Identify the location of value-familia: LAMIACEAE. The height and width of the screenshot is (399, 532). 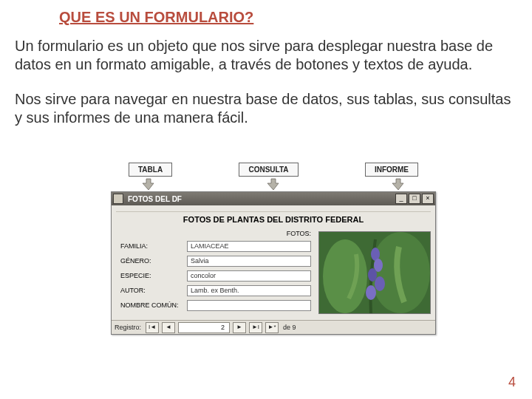
(249, 247).